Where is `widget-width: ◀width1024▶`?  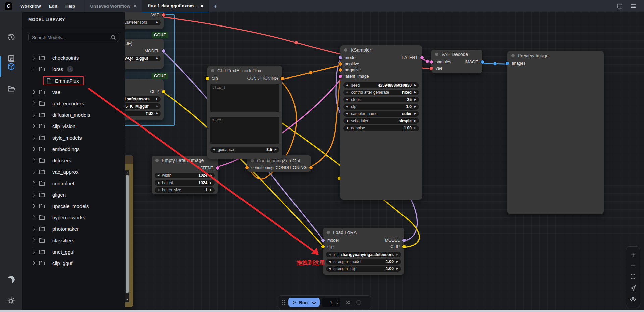 widget-width: ◀width1024▶ is located at coordinates (184, 176).